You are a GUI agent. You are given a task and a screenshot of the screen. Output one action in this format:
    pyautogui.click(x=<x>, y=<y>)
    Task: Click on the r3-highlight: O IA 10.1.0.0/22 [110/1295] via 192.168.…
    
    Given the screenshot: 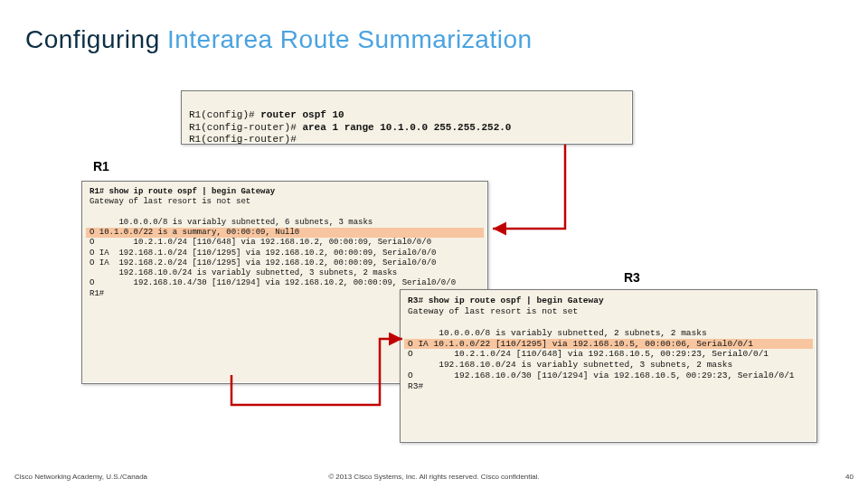 What is the action you would take?
    pyautogui.click(x=609, y=344)
    